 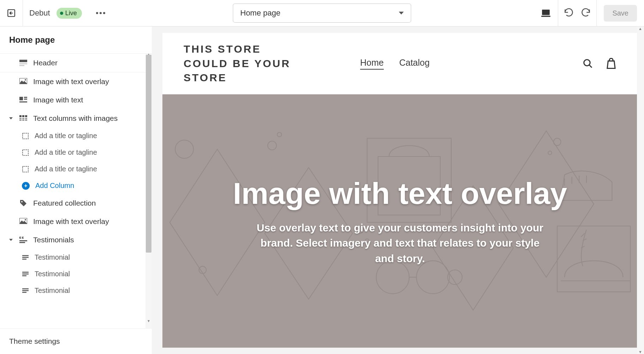 I want to click on scrollbar: ▲ ▼, so click(x=149, y=191).